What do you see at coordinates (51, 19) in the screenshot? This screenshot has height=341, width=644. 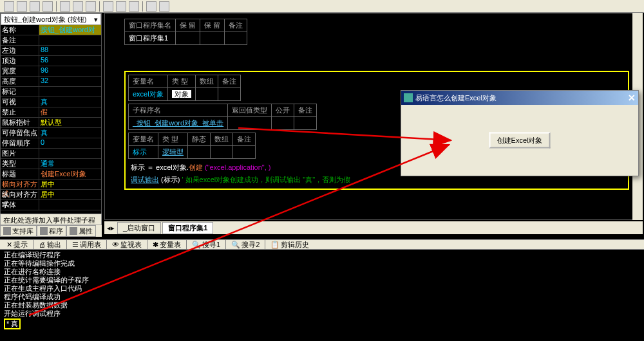 I see `object-dropdown: 按钮_创建word对象 (按钮) ▾` at bounding box center [51, 19].